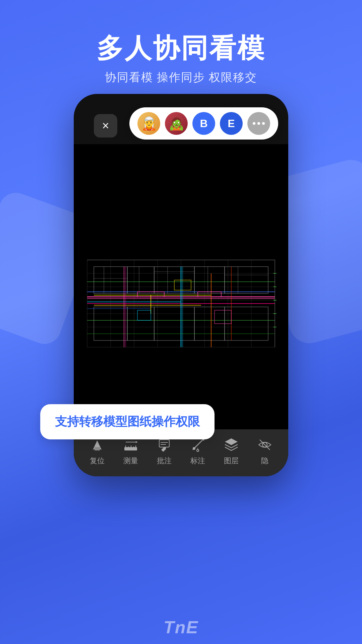 The height and width of the screenshot is (644, 362). What do you see at coordinates (127, 422) in the screenshot?
I see `info-bubble: 支持转移模型图纸操作权限` at bounding box center [127, 422].